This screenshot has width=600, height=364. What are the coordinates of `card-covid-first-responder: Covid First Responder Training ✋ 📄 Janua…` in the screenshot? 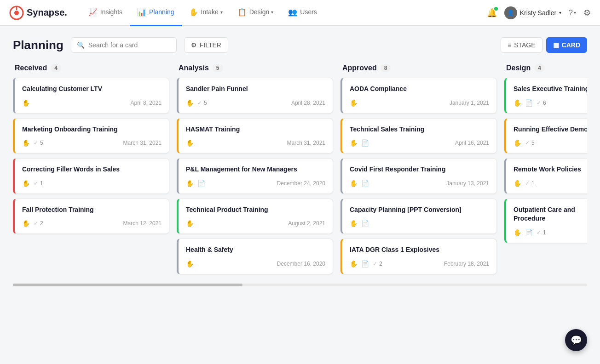 It's located at (419, 176).